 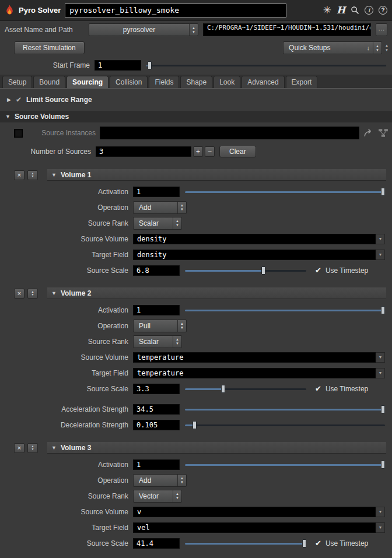 What do you see at coordinates (238, 152) in the screenshot?
I see `clear-sources-button: Clear` at bounding box center [238, 152].